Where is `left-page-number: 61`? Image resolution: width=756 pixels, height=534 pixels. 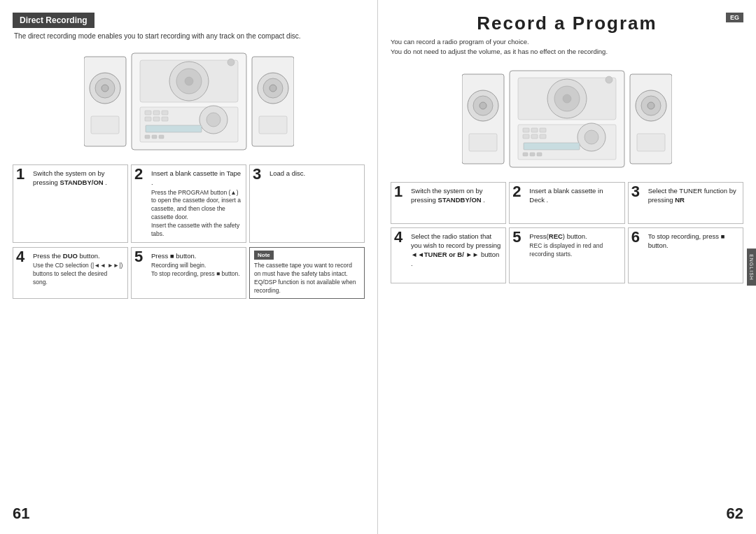
left-page-number: 61 is located at coordinates (21, 514).